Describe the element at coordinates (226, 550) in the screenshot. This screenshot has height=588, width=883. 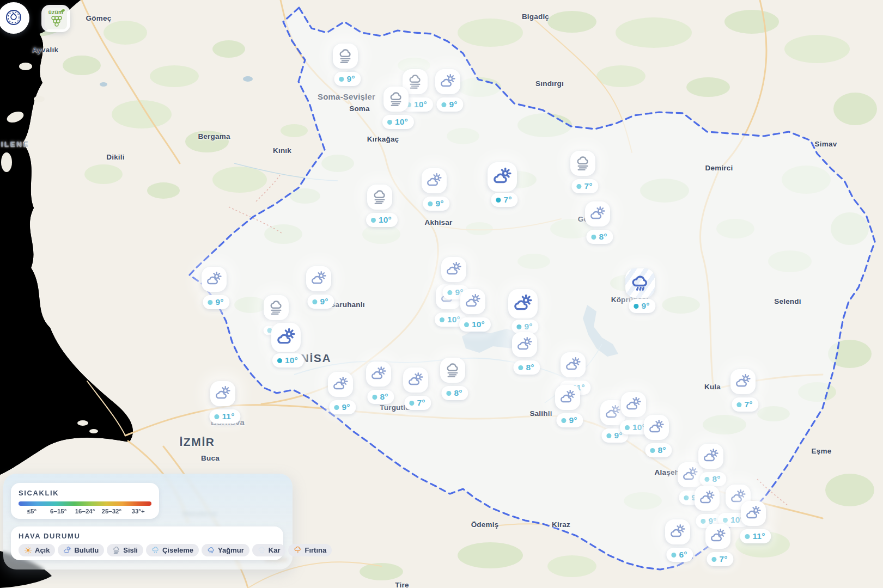
I see `weather-filter-ya-mur: Yağmur` at that location.